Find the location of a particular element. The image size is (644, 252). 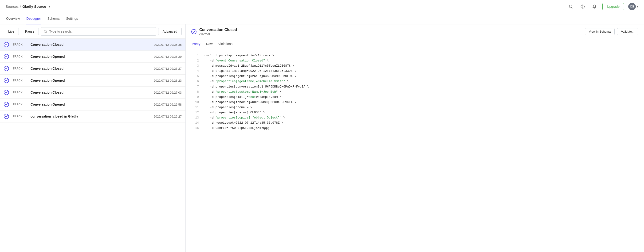

code-line: 9 -d properties[email]=test@example.com … is located at coordinates (415, 97).